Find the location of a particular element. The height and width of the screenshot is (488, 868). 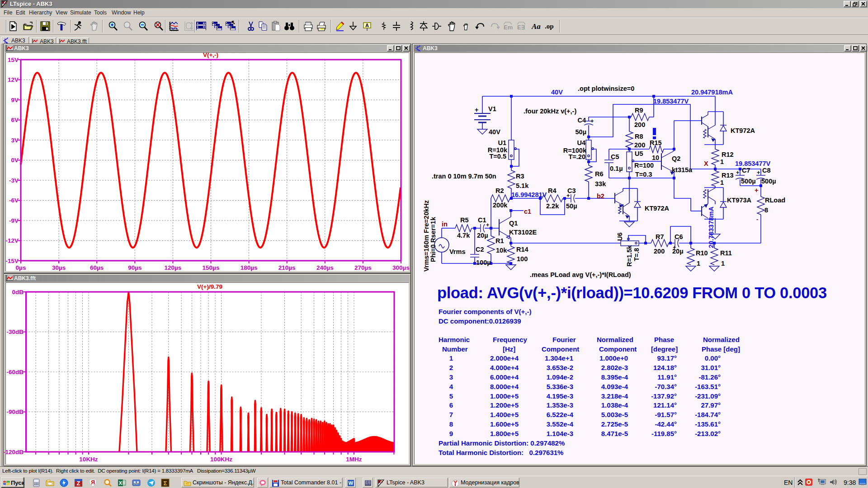

svg-text: R9 is located at coordinates (639, 110).